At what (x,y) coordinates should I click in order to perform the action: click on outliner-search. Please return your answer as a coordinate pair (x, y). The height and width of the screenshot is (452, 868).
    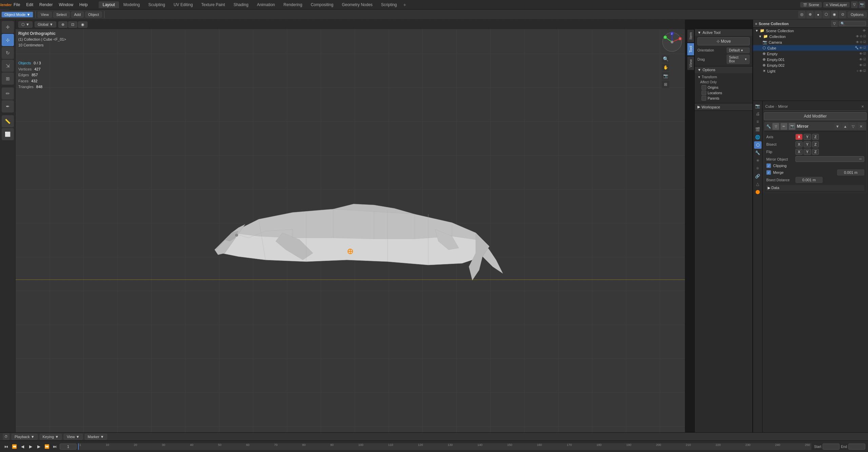
    Looking at the image, I should click on (852, 24).